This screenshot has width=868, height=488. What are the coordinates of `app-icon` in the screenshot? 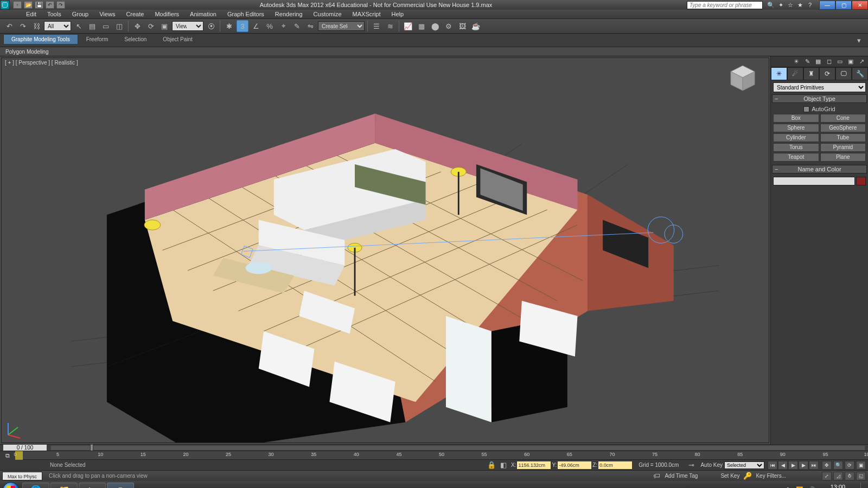 It's located at (5, 5).